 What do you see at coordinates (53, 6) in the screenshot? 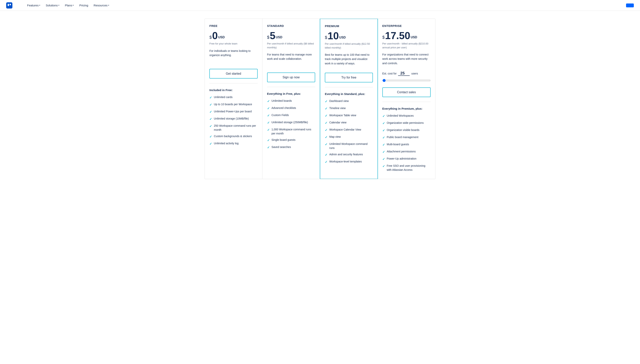
I see `nav-link-solutions: Solutions▾` at bounding box center [53, 6].